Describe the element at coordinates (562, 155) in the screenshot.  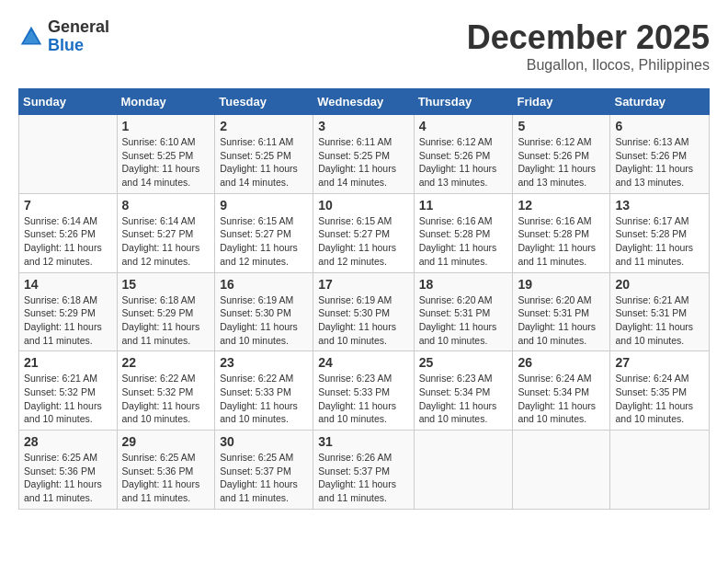
I see `day-cell: 5Sunrise: 6:12 AMSunset: 5:26 PMDaylight…` at that location.